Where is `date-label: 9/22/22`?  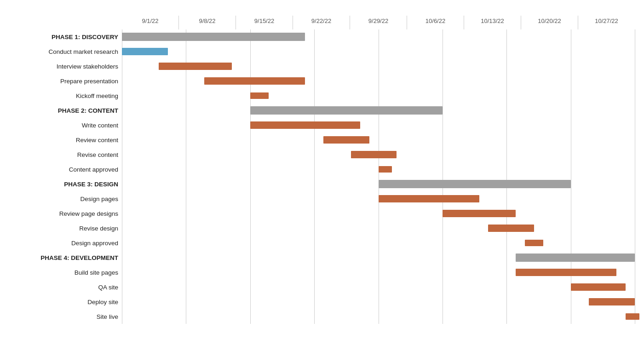
date-label: 9/22/22 is located at coordinates (321, 23).